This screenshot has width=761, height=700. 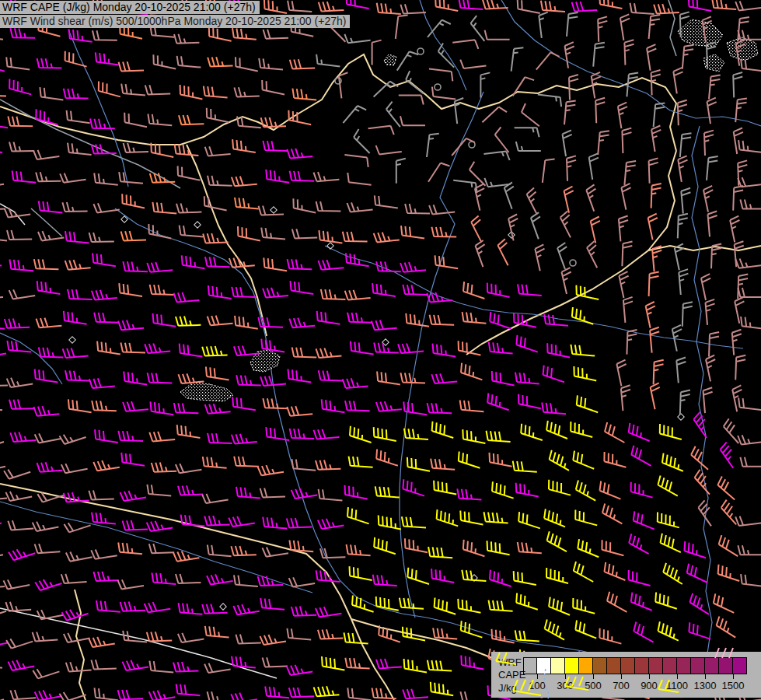 What do you see at coordinates (175, 21) in the screenshot?
I see `title-line-shear: WRF Wind shear (m/s) 500/1000hPa Monday …` at bounding box center [175, 21].